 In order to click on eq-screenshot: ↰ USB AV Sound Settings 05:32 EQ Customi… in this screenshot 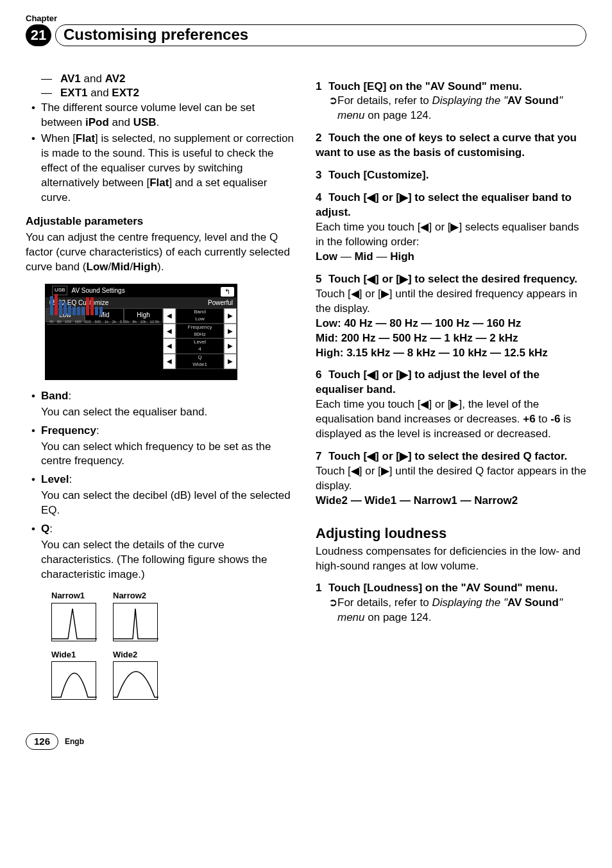, I will do `click(141, 332)`.